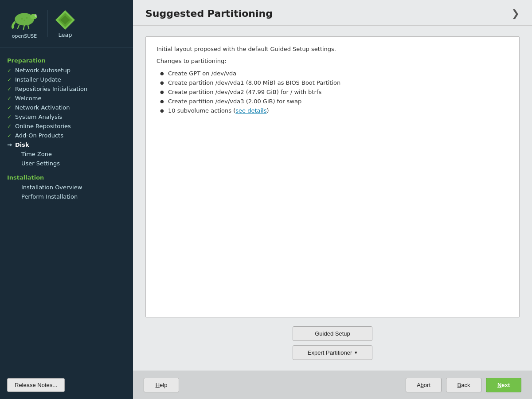 This screenshot has width=532, height=399. What do you see at coordinates (332, 13) in the screenshot?
I see `main-header: Suggested Partitioning ❯` at bounding box center [332, 13].